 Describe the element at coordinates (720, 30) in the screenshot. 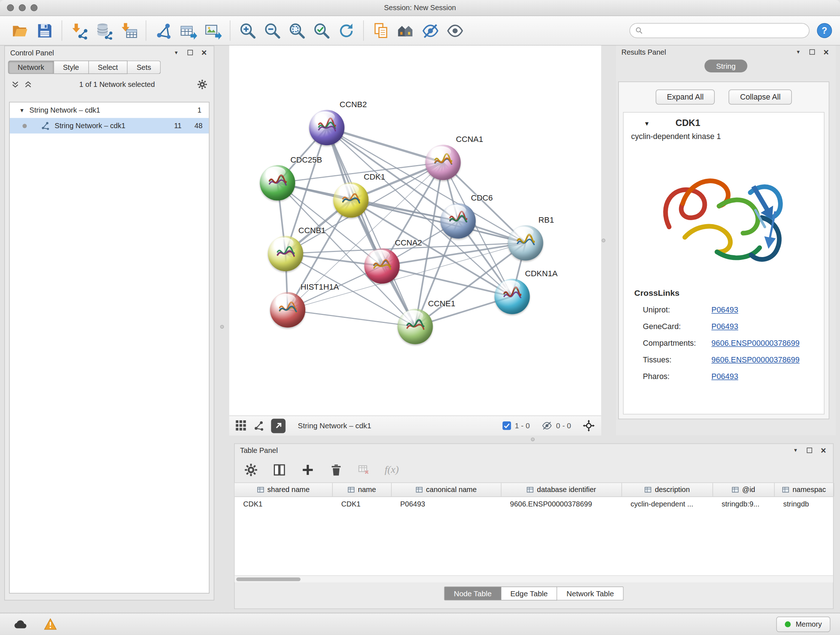

I see `search-box` at that location.